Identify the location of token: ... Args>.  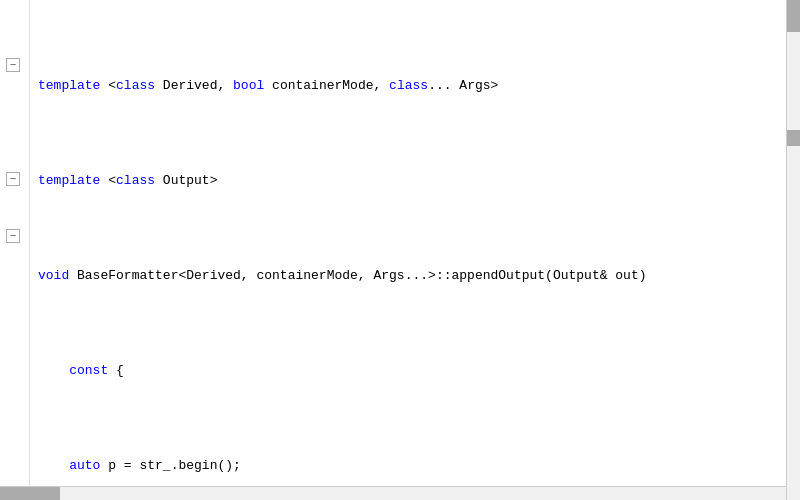
(463, 86).